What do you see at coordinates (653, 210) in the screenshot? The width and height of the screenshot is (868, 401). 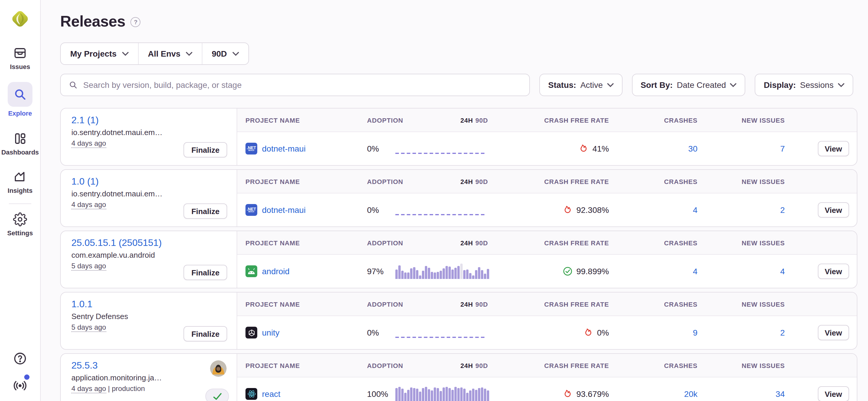 I see `crashes-cell: 4` at bounding box center [653, 210].